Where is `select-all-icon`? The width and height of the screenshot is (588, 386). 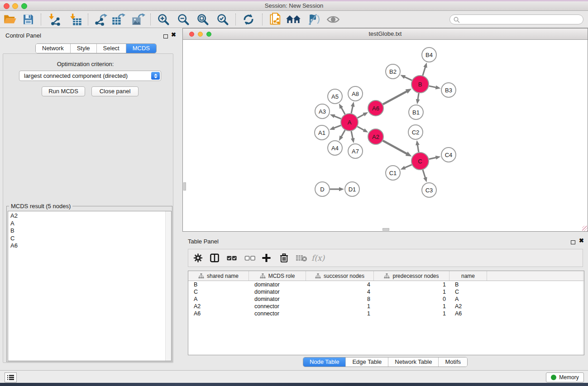
select-all-icon is located at coordinates (232, 258).